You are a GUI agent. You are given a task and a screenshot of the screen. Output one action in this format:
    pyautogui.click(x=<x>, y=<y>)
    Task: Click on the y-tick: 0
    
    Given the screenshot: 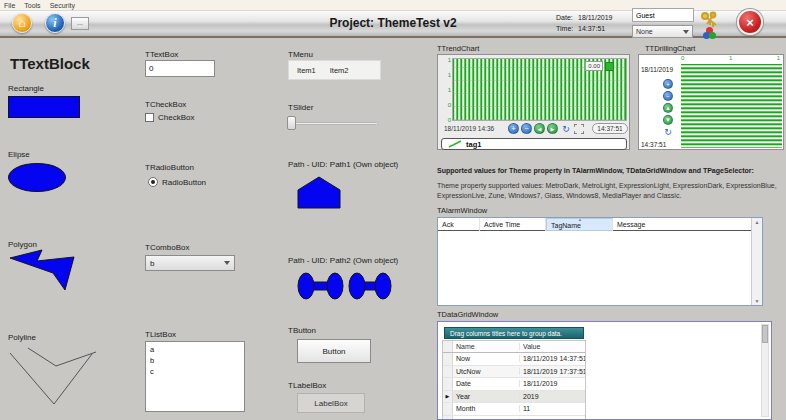 What is the action you would take?
    pyautogui.click(x=446, y=105)
    